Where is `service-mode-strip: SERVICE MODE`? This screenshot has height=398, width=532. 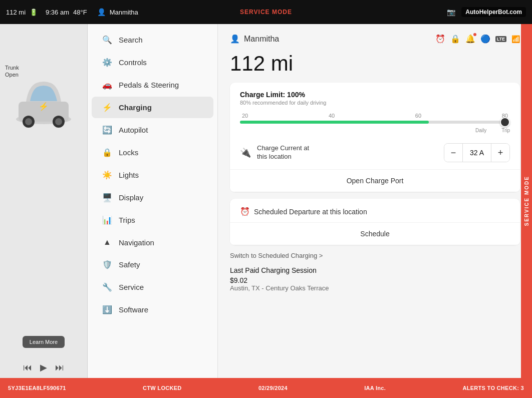 service-mode-strip: SERVICE MODE is located at coordinates (526, 201).